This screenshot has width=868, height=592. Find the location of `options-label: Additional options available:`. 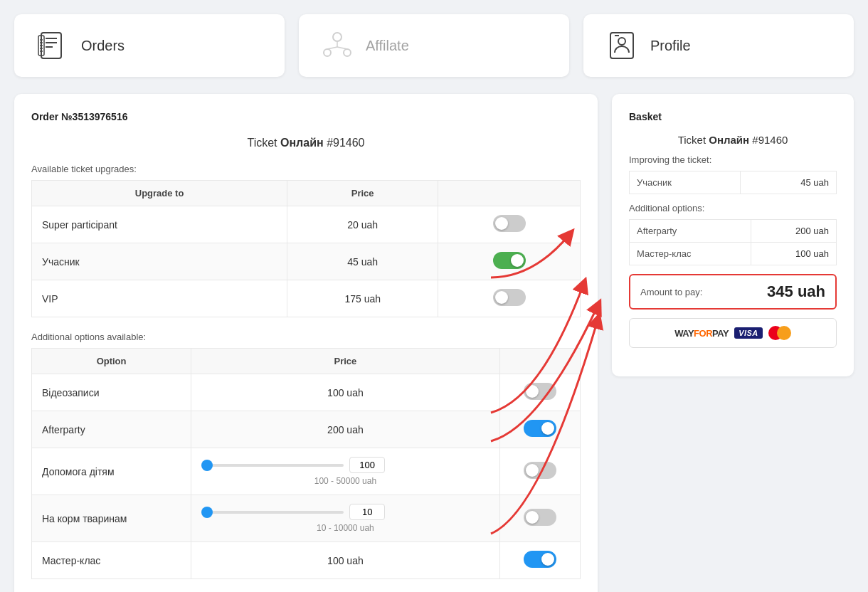

options-label: Additional options available: is located at coordinates (306, 337).